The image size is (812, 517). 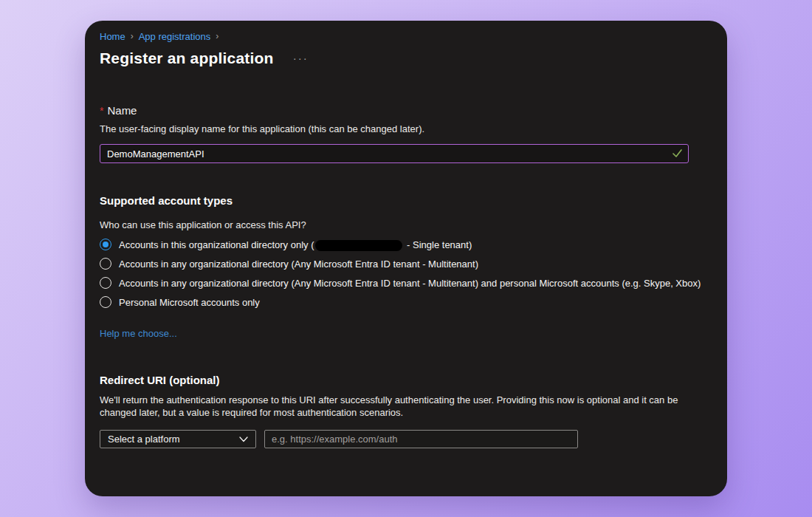 What do you see at coordinates (187, 58) in the screenshot?
I see `page-title: Register an application` at bounding box center [187, 58].